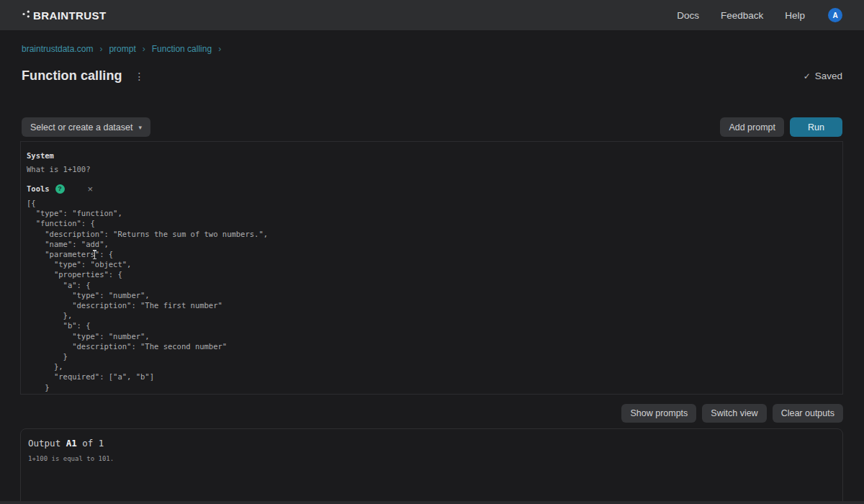 The width and height of the screenshot is (864, 504). I want to click on saved-label: Saved, so click(829, 76).